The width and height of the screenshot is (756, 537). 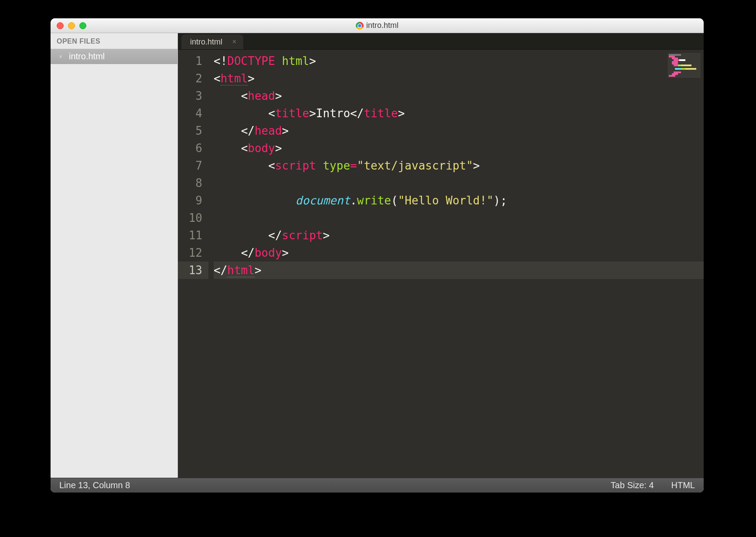 I want to click on line-number: 13, so click(x=193, y=270).